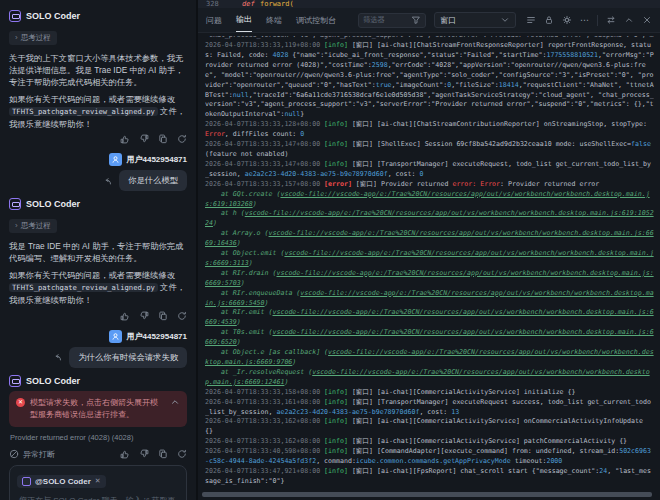 The height and width of the screenshot is (500, 660). What do you see at coordinates (98, 454) in the screenshot?
I see `interrupt-row: 异常打断` at bounding box center [98, 454].